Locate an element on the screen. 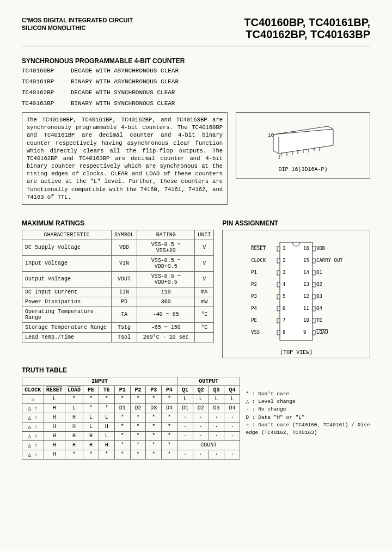  th-rating: RATING is located at coordinates (166, 235).